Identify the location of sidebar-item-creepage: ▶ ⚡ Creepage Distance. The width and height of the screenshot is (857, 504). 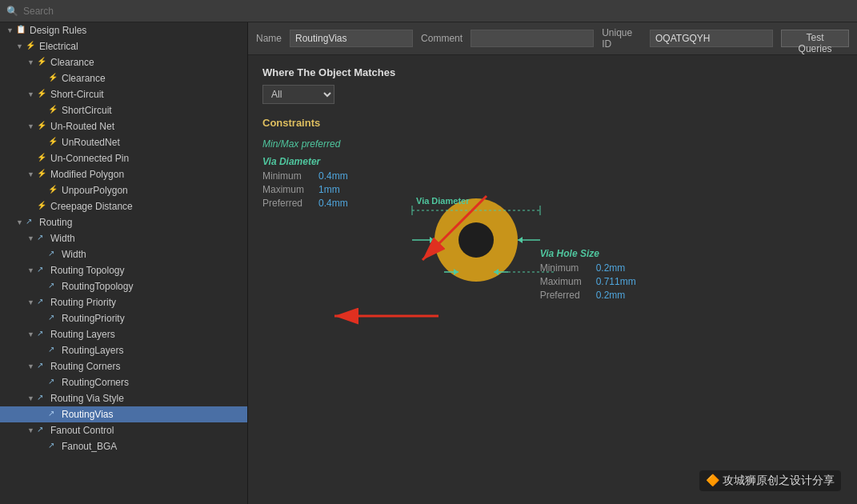
(123, 206).